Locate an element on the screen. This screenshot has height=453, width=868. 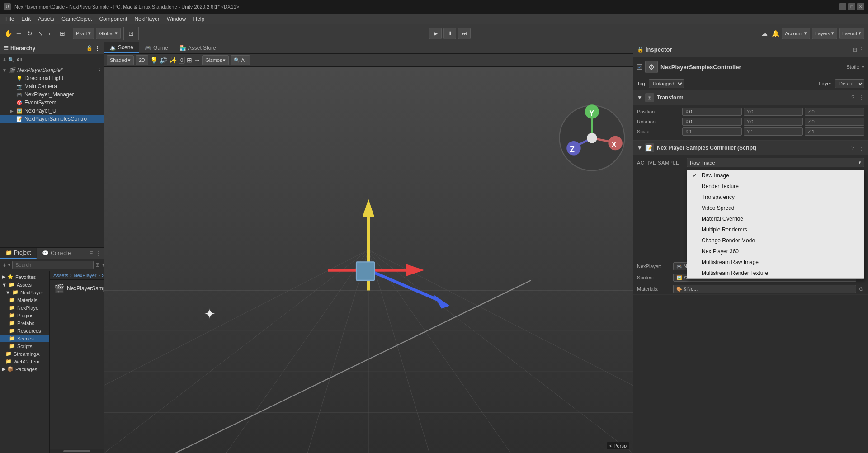
dropdown-item-multiple-renderers: Multiple Renderers is located at coordinates (776, 230).